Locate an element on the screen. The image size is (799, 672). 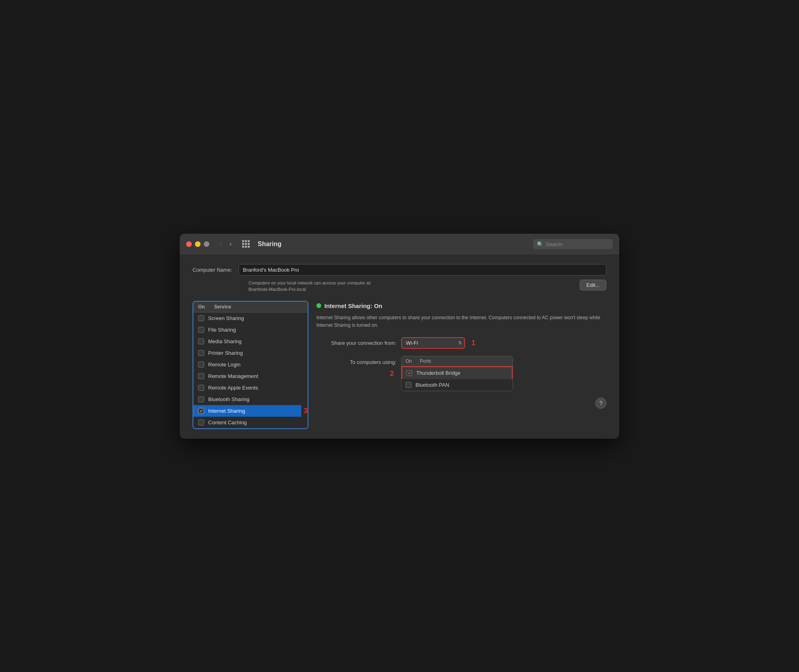
titlebar: ‹ › Sharing 🔍 is located at coordinates (400, 244).